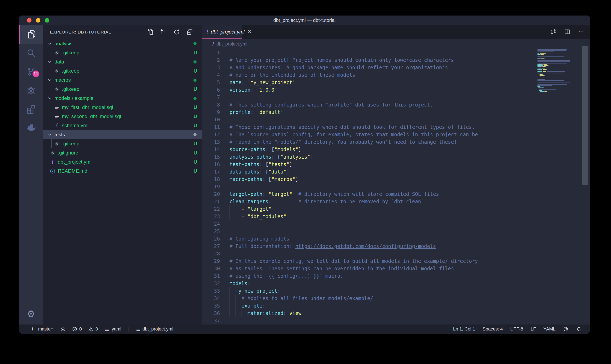 Image resolution: width=611 pixels, height=364 pixels. Describe the element at coordinates (154, 329) in the screenshot. I see `status-dbt-project-yml: dbt_project.yml` at that location.